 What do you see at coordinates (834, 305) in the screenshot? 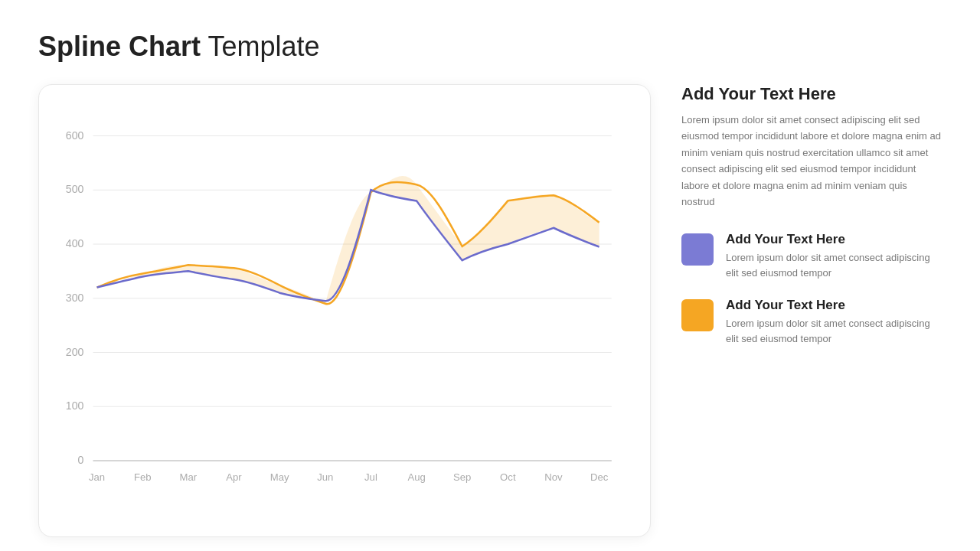
I see `orange-legend-title: Add Your Text Here` at bounding box center [834, 305].